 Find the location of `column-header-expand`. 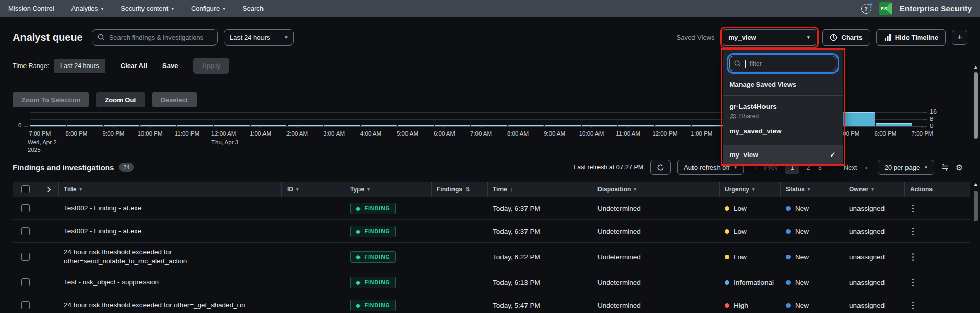

column-header-expand is located at coordinates (49, 189).